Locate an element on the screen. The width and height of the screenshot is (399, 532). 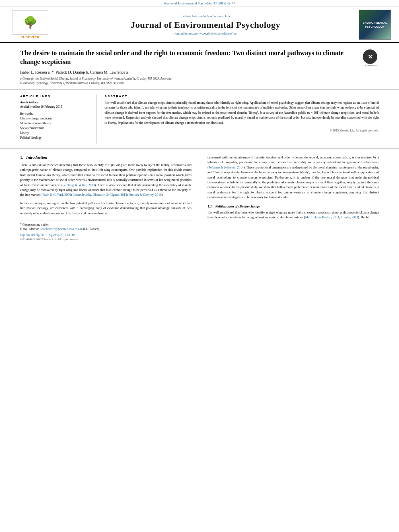
history-value: Available online 10 February 2015 is located at coordinates (54, 107).